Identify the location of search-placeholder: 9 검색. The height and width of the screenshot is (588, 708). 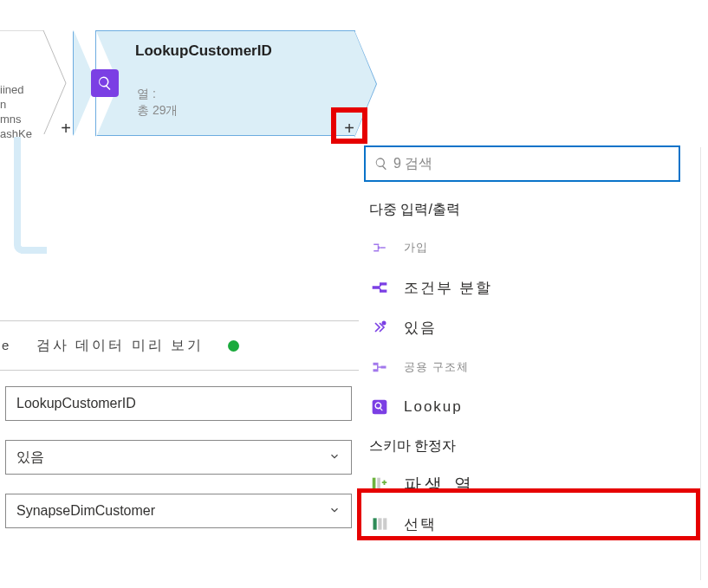
(412, 165).